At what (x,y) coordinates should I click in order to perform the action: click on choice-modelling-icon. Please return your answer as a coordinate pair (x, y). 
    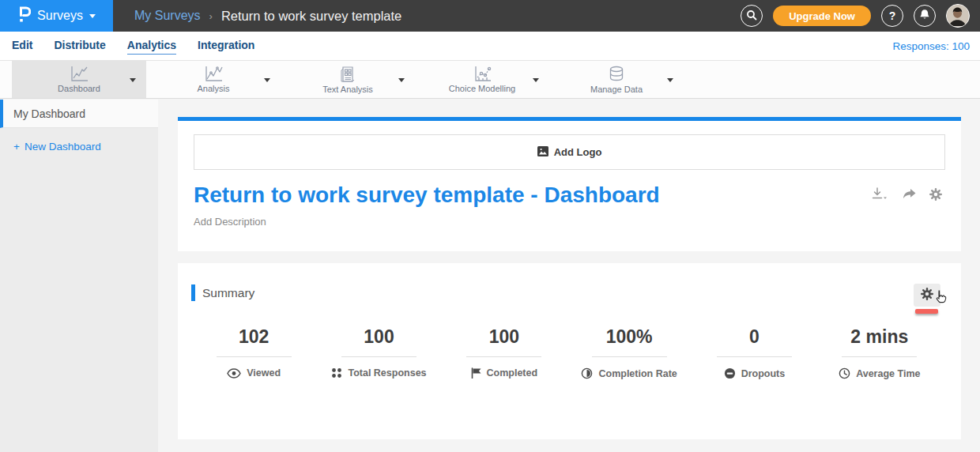
    Looking at the image, I should click on (482, 74).